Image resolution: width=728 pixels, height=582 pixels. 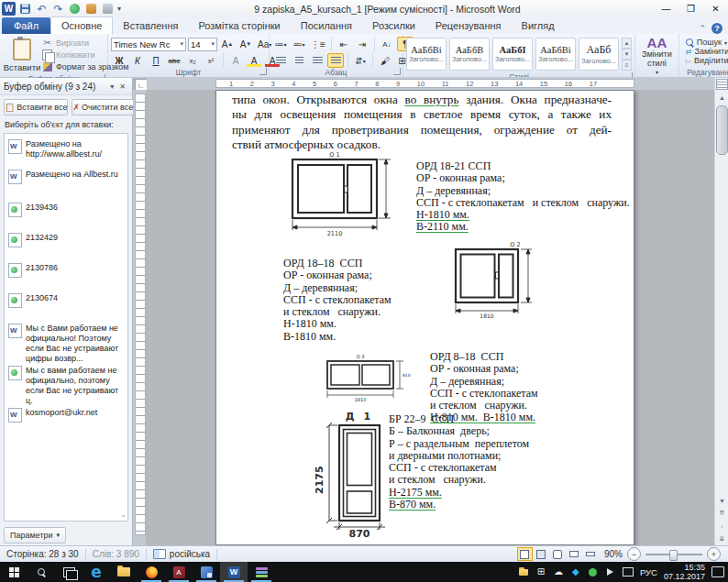 I want to click on increase-indent-button: ⇥, so click(x=362, y=44).